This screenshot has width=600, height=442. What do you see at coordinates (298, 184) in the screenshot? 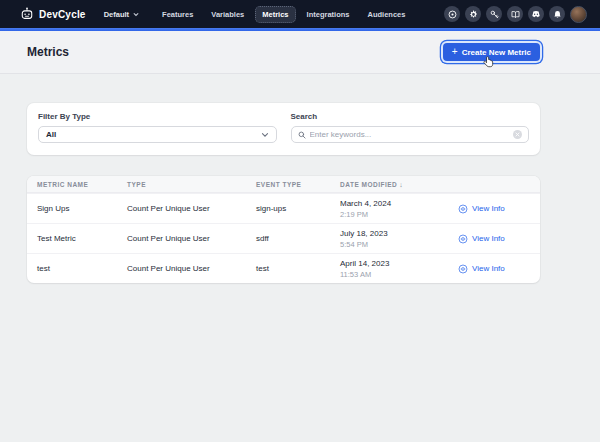
I see `column-header-event-type: Event Type` at bounding box center [298, 184].